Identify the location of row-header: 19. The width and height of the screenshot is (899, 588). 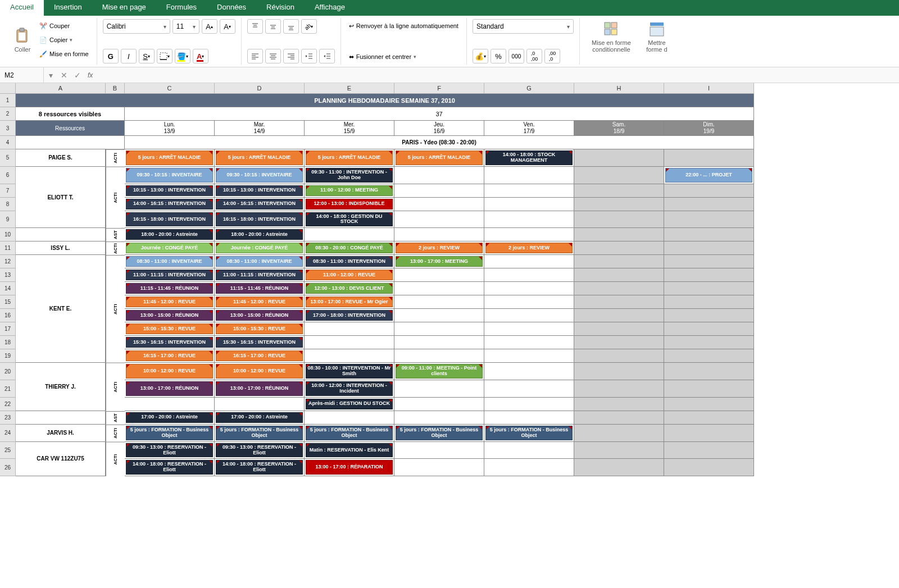
(8, 356).